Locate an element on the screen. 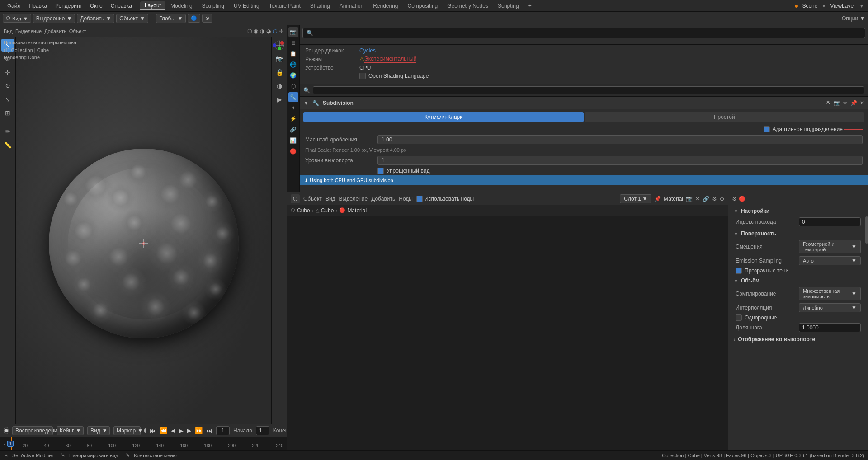 The width and height of the screenshot is (868, 460). section-arrow-volume: ▼ is located at coordinates (736, 281).